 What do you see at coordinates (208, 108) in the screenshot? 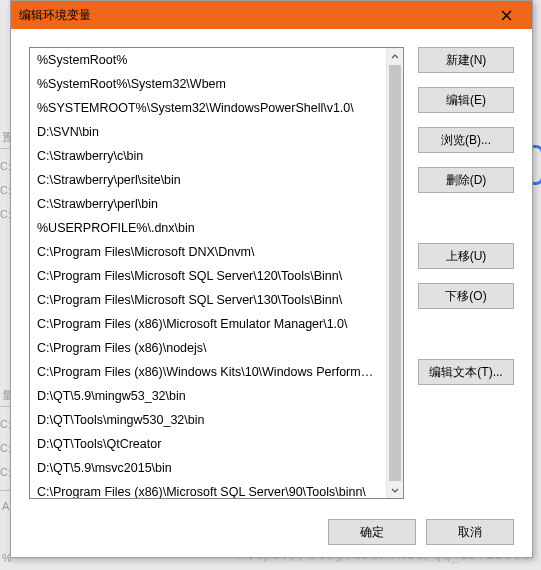
I see `list-item: %SYSTEMROOT%\System32\WindowsPowerShell\…` at bounding box center [208, 108].